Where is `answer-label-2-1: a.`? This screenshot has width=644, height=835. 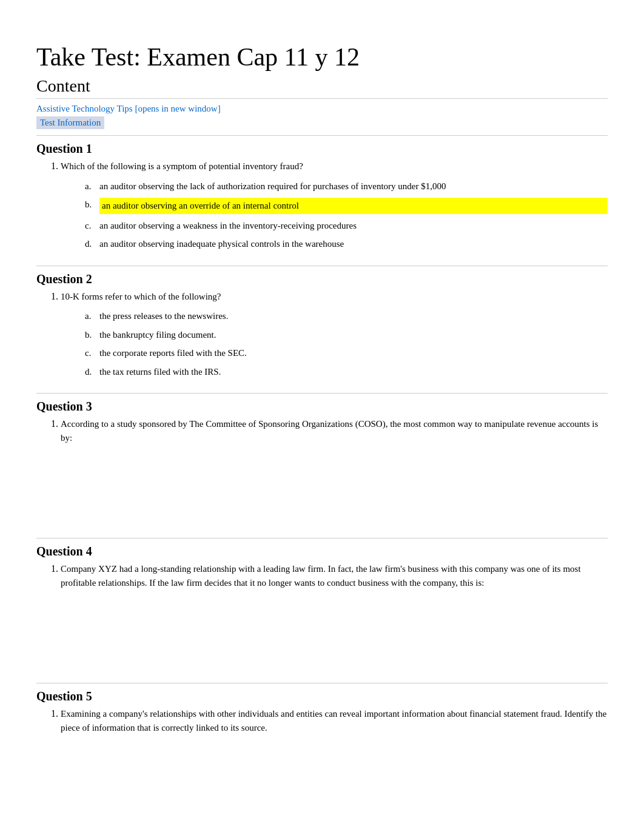 answer-label-2-1: a. is located at coordinates (92, 317).